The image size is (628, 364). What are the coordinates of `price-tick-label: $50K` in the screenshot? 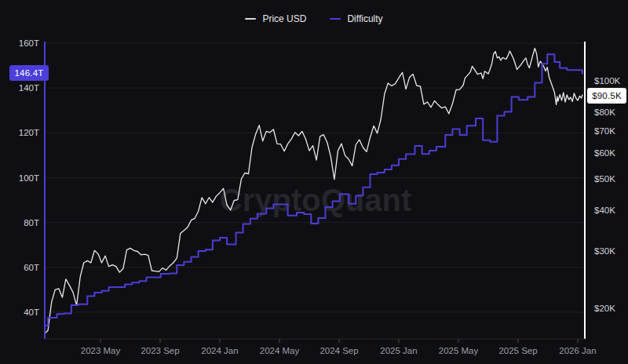 It's located at (604, 179).